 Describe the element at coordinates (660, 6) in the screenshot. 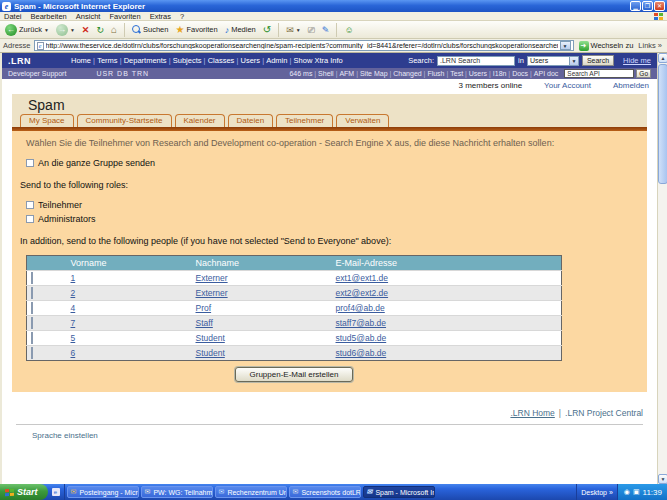

I see `close-button: ✕` at that location.